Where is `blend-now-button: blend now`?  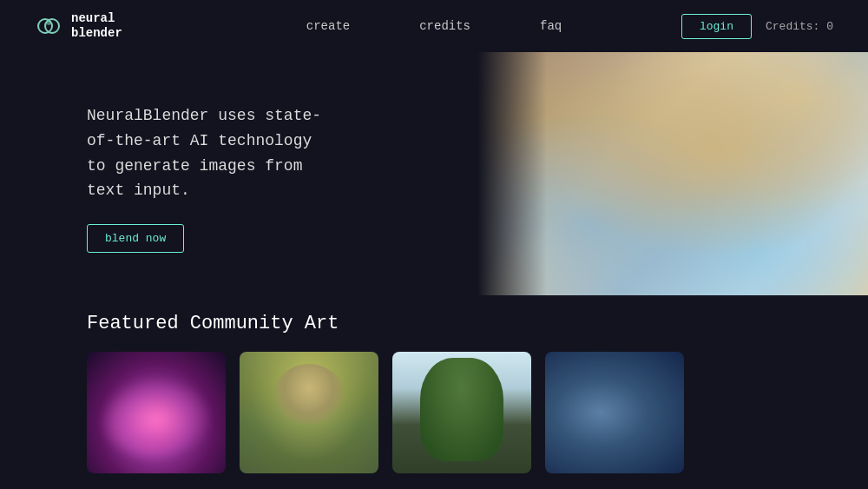
blend-now-button: blend now is located at coordinates (135, 238).